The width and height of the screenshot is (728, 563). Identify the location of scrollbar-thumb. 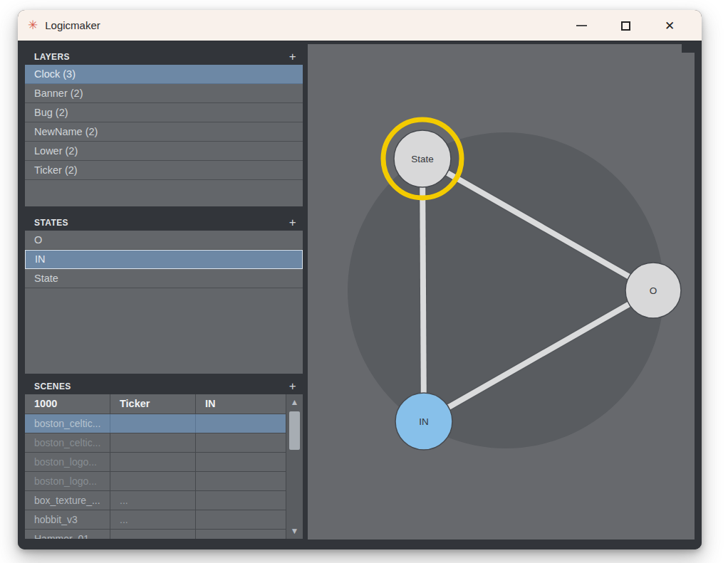
(295, 431).